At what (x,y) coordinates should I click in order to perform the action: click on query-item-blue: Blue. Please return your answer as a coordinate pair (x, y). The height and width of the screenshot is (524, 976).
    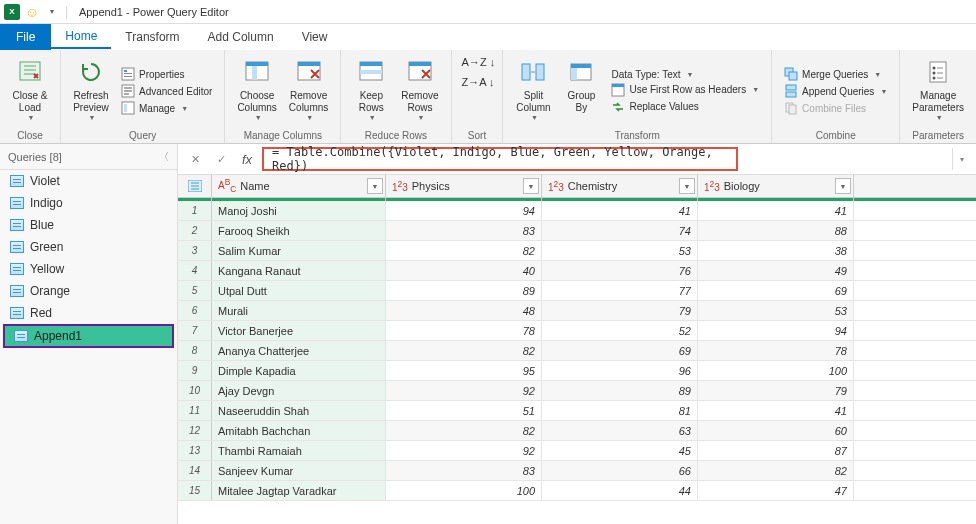
    Looking at the image, I should click on (88, 225).